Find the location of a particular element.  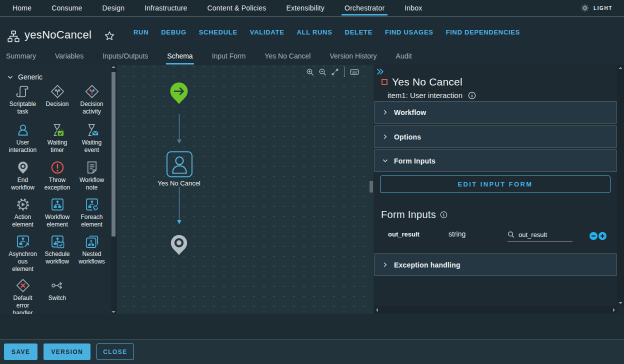

save-button: SAVE is located at coordinates (21, 352).